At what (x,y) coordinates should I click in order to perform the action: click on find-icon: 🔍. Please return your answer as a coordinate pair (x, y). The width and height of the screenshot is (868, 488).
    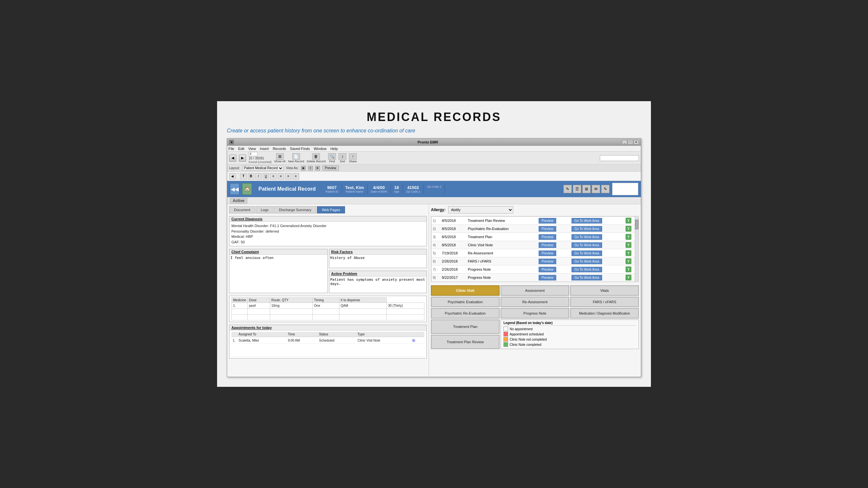
    Looking at the image, I should click on (332, 156).